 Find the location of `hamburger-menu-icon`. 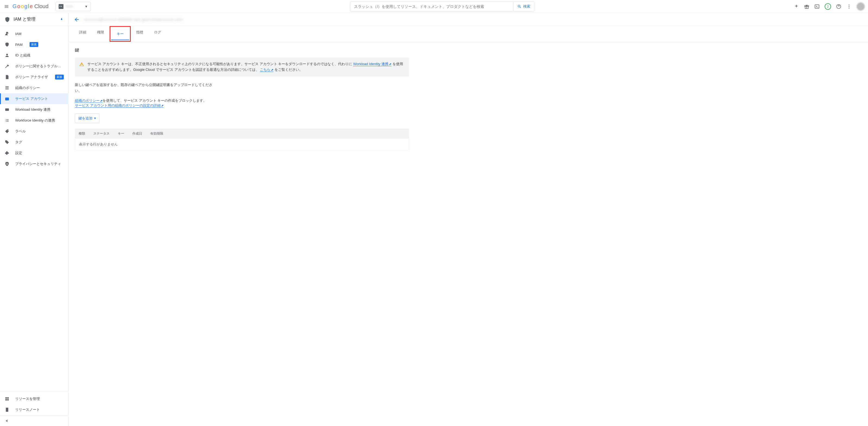

hamburger-menu-icon is located at coordinates (7, 7).